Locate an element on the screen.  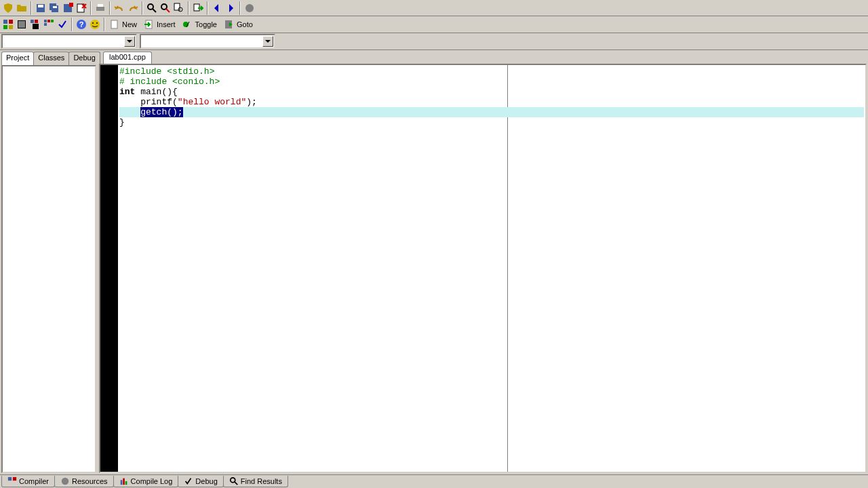
tab-debug: Debug is located at coordinates (201, 481).